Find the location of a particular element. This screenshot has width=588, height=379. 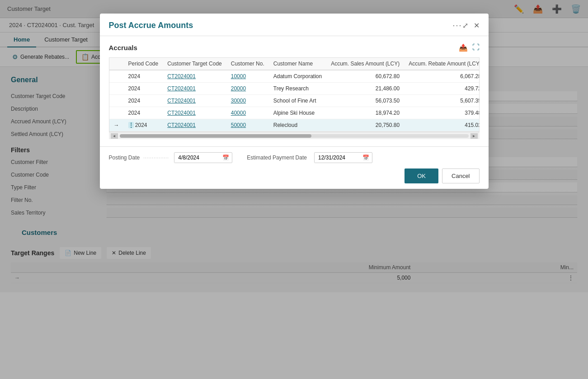

cell-accum-rebate: 415.02 is located at coordinates (442, 126).